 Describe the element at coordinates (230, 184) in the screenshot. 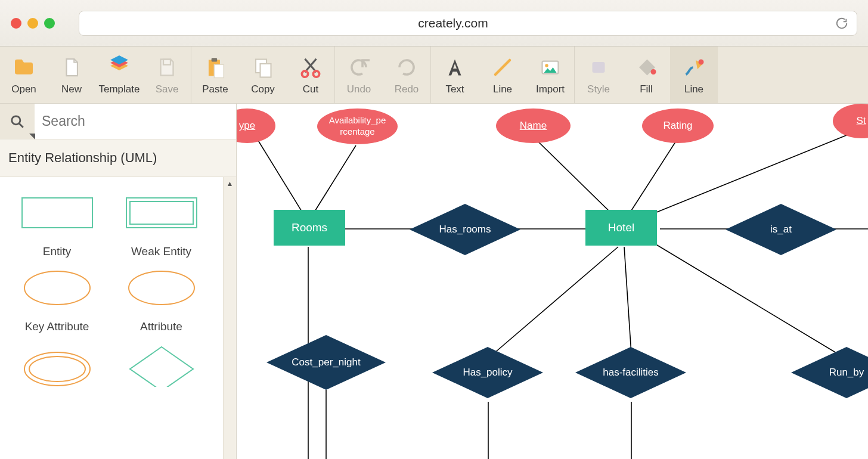

I see `scroll-up-icon: ▲` at that location.